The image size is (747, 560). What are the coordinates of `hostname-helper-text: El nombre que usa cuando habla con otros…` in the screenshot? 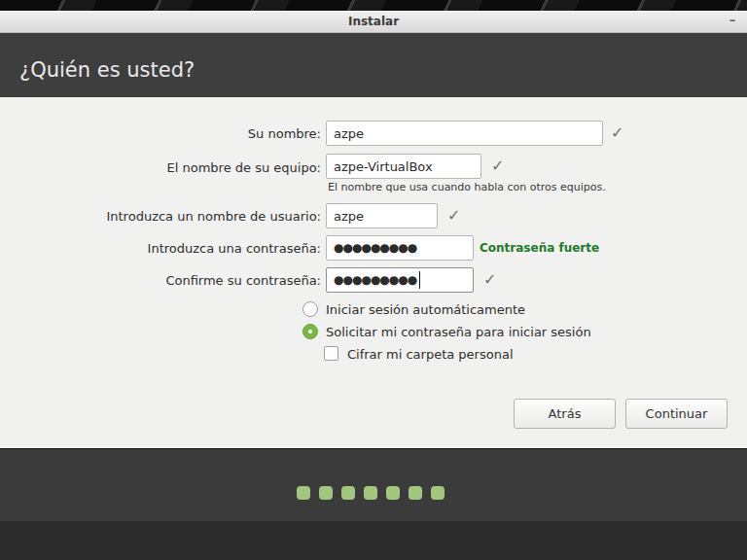 It's located at (467, 187).